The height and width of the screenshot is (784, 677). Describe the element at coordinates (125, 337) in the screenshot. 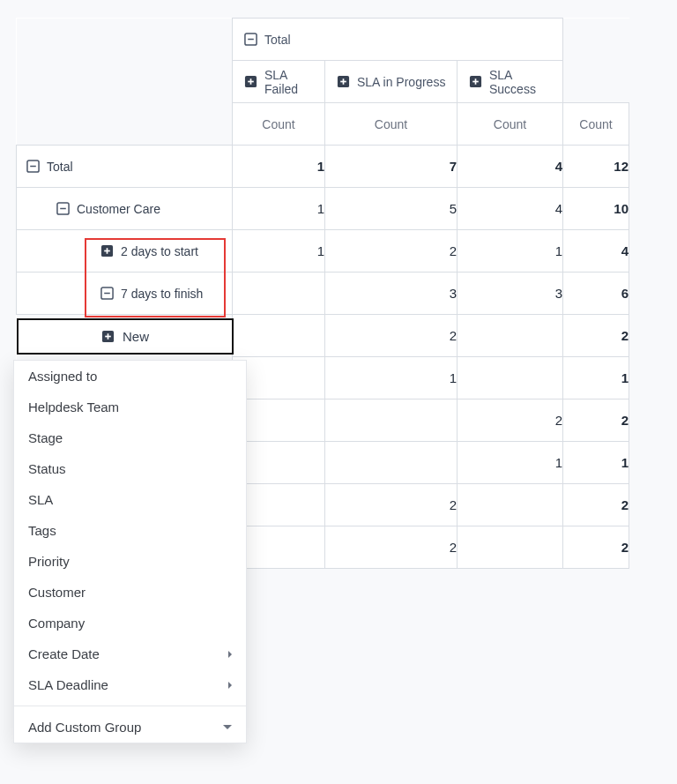

I see `new-group-button: New` at that location.